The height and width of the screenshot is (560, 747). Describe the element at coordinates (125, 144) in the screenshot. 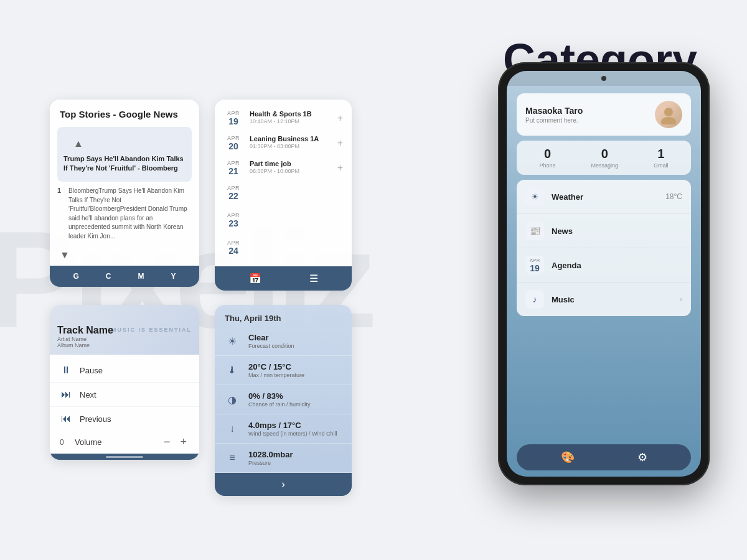

I see `news-chevron-up: ▲` at that location.